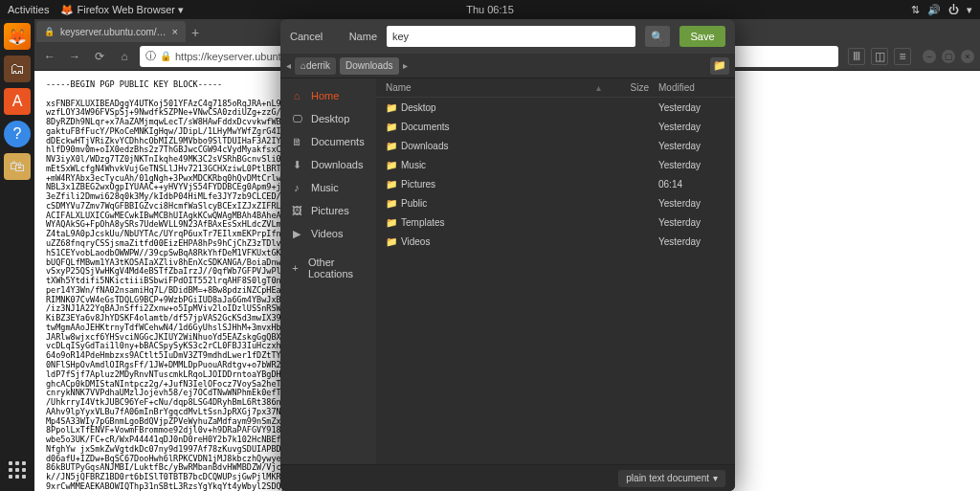  I want to click on path-home: ⌂ derrik, so click(316, 66).